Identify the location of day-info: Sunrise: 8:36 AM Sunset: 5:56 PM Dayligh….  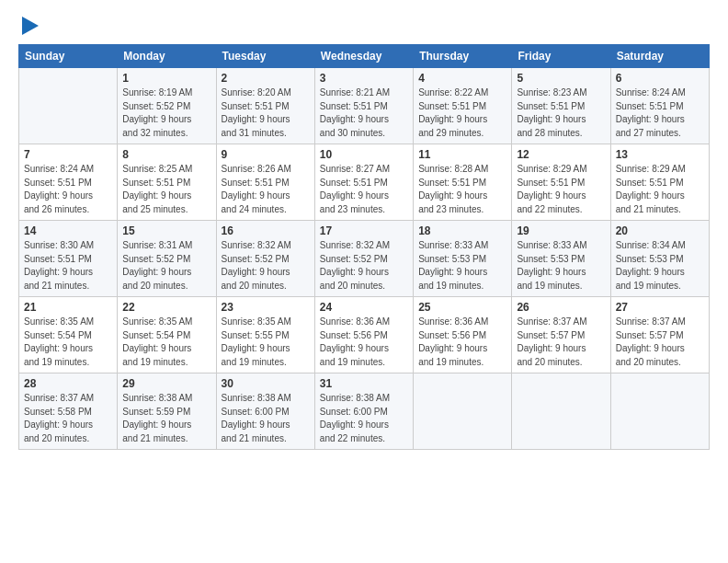
(462, 342).